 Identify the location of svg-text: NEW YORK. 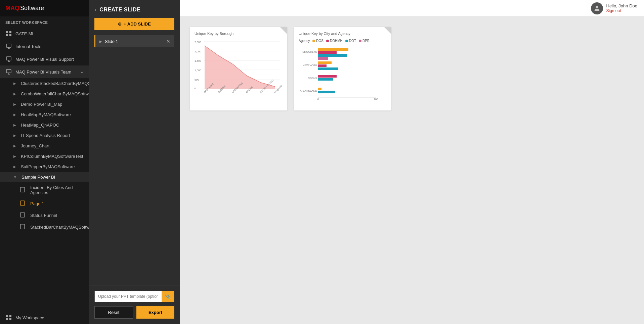
(310, 65).